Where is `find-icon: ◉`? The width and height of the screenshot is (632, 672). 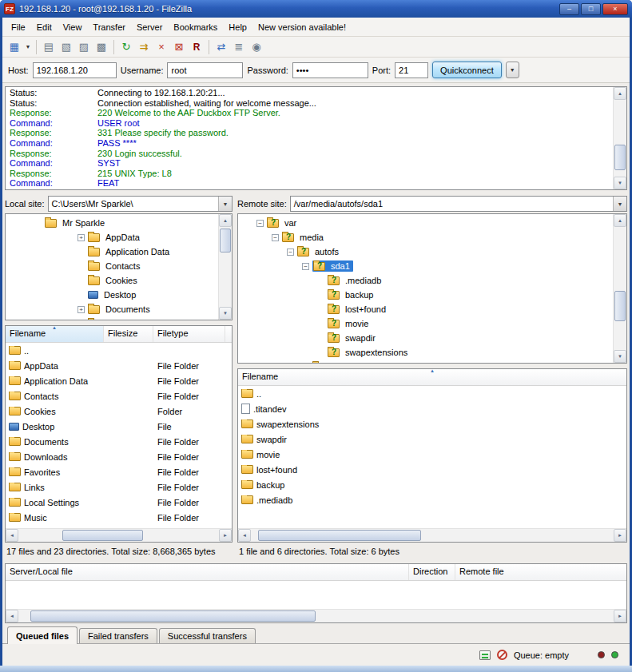 find-icon: ◉ is located at coordinates (256, 47).